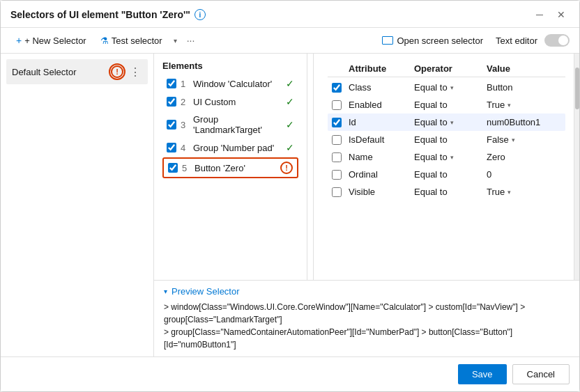 The height and width of the screenshot is (392, 580). What do you see at coordinates (290, 40) in the screenshot?
I see `toolbar: + + New Selector ⚗ Test selector ▾ ··· O…` at bounding box center [290, 40].